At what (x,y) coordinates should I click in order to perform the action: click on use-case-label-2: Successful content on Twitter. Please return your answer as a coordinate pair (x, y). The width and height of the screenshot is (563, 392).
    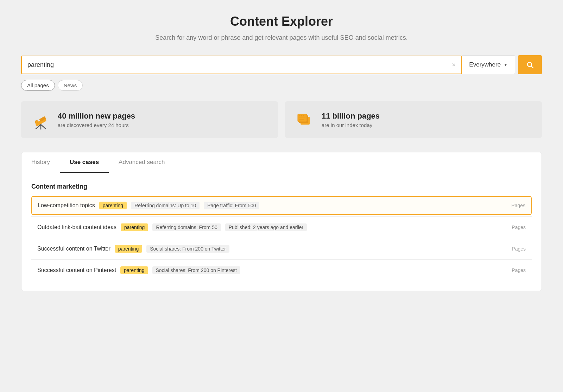
    Looking at the image, I should click on (74, 249).